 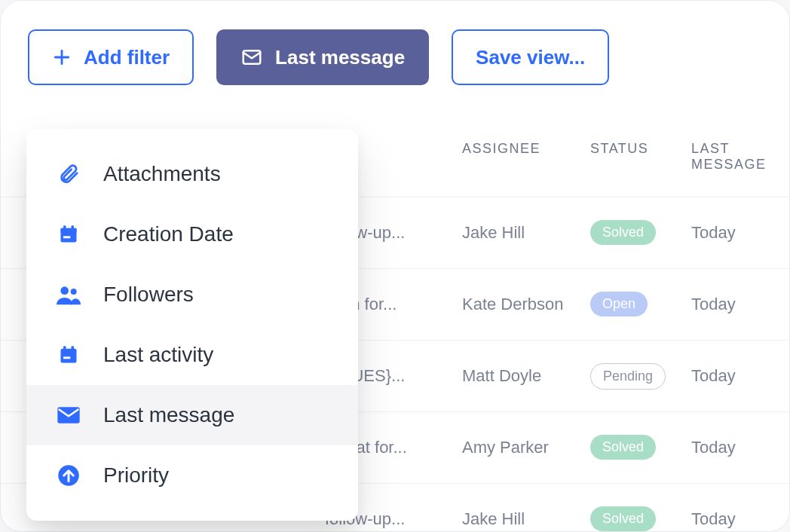 What do you see at coordinates (69, 475) in the screenshot?
I see `arrow-up-circle-icon` at bounding box center [69, 475].